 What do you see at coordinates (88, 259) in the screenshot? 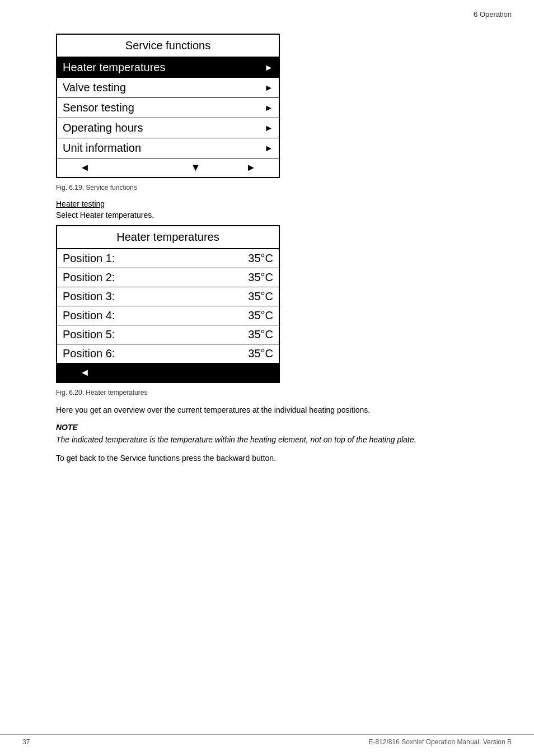
I see `temp-label-1: Position 1:` at bounding box center [88, 259].